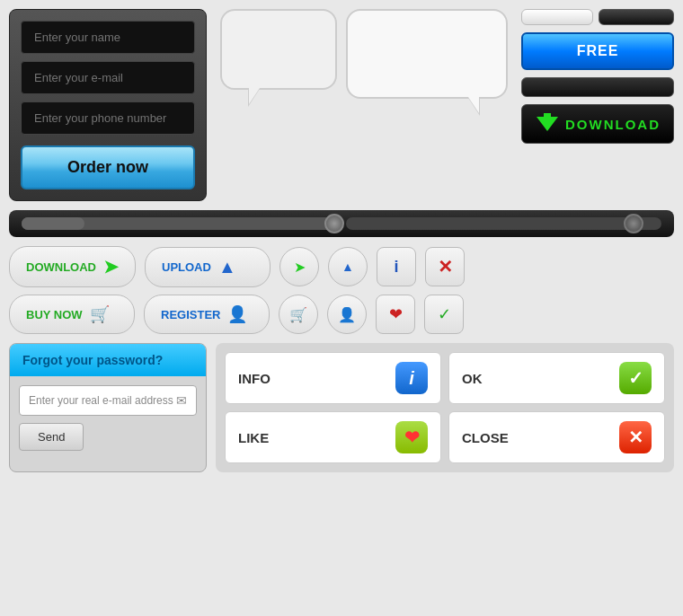  I want to click on download-green-button: DOWNLOAD, so click(598, 124).